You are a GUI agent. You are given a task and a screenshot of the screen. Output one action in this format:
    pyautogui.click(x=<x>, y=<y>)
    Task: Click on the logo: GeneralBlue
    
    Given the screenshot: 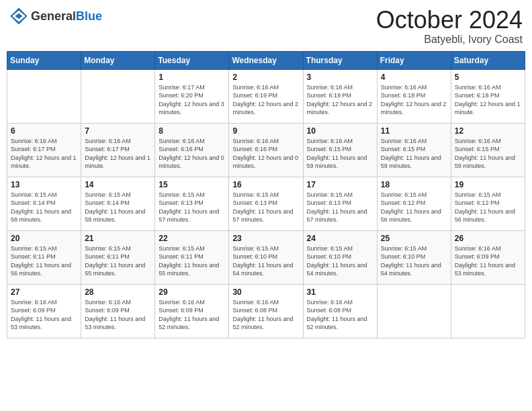 What is the action you would take?
    pyautogui.click(x=56, y=16)
    